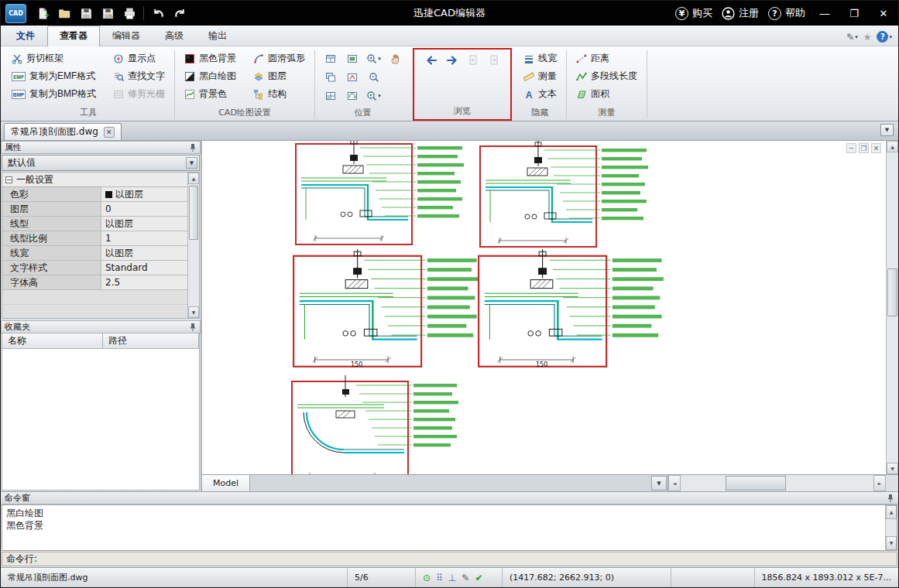  What do you see at coordinates (211, 94) in the screenshot?
I see `background-color-button: 背景色` at bounding box center [211, 94].